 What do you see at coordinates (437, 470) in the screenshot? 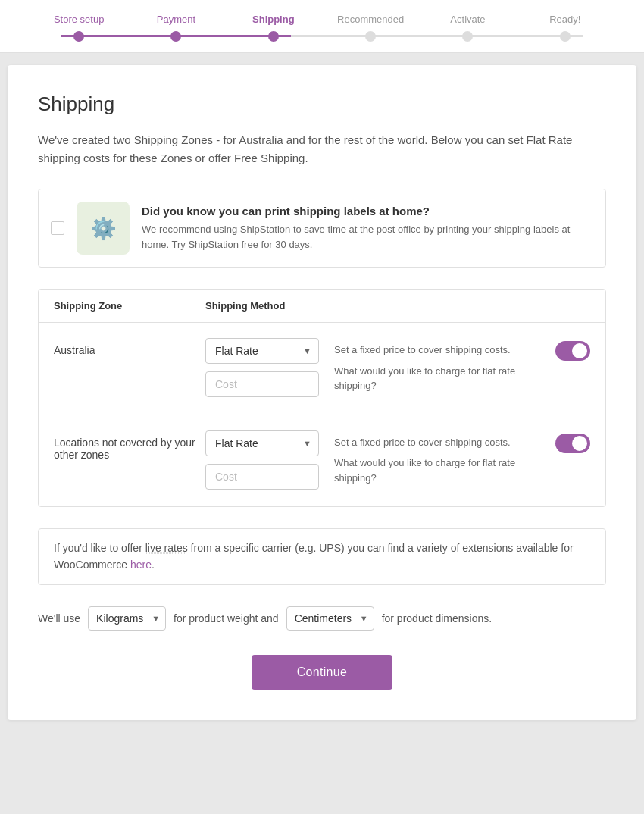
I see `desc-line2-1: What would you like to charge for flat r…` at bounding box center [437, 470].